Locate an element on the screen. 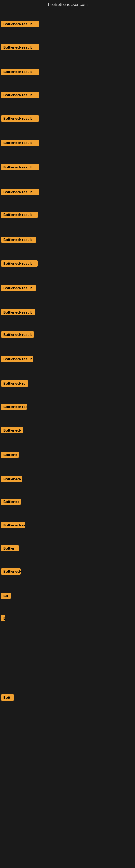 This screenshot has width=135, height=868. site-title: TheBottlenecker.com is located at coordinates (68, 5).